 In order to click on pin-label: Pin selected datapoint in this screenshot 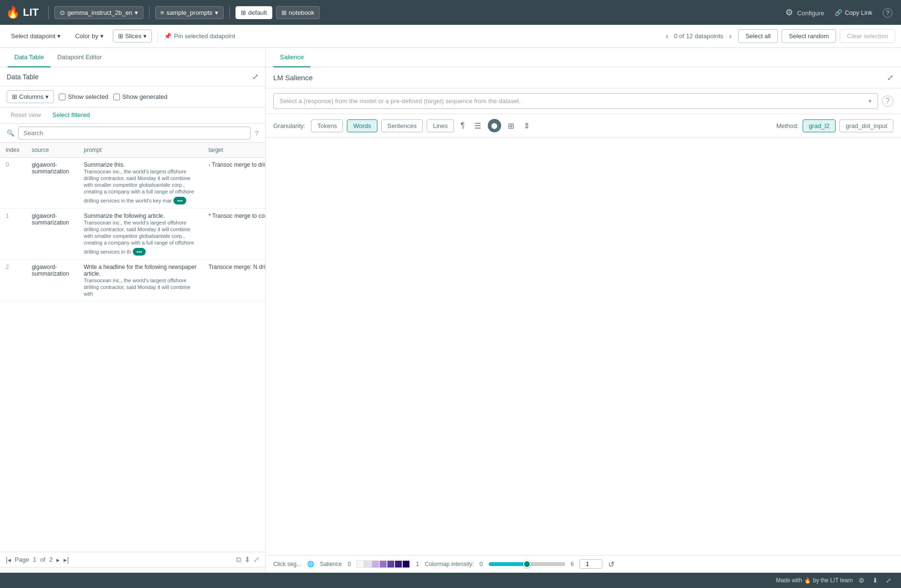, I will do `click(204, 36)`.